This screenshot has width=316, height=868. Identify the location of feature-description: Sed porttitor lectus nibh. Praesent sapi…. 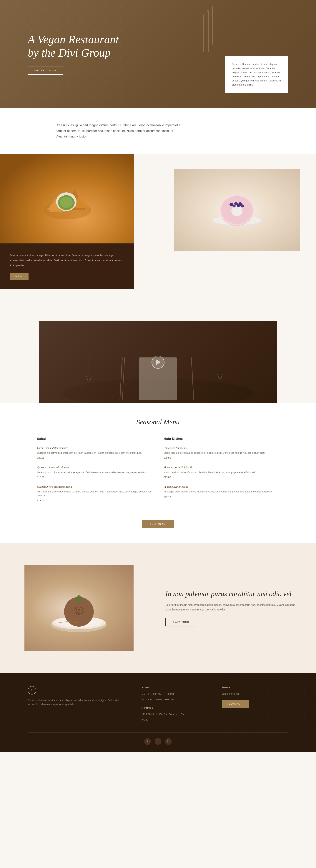
(234, 607).